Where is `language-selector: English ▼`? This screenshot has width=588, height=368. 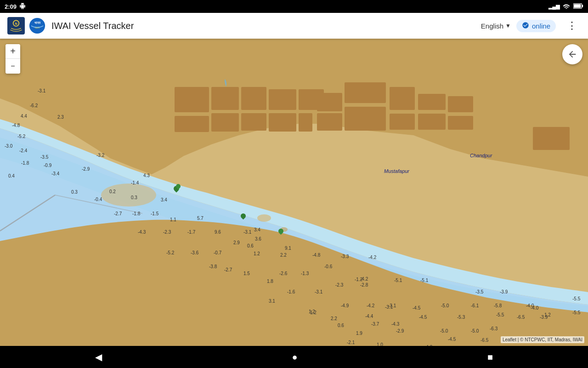 language-selector: English ▼ is located at coordinates (496, 26).